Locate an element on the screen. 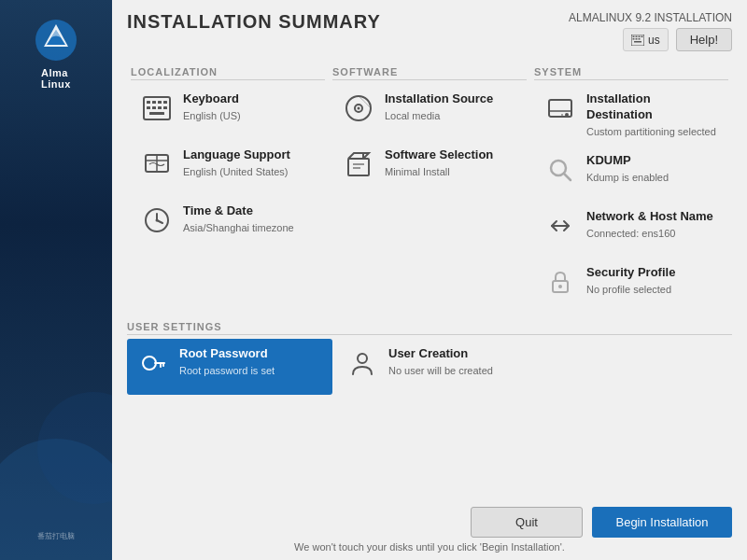 The height and width of the screenshot is (560, 747). logo-area: Alma Linux is located at coordinates (56, 53).